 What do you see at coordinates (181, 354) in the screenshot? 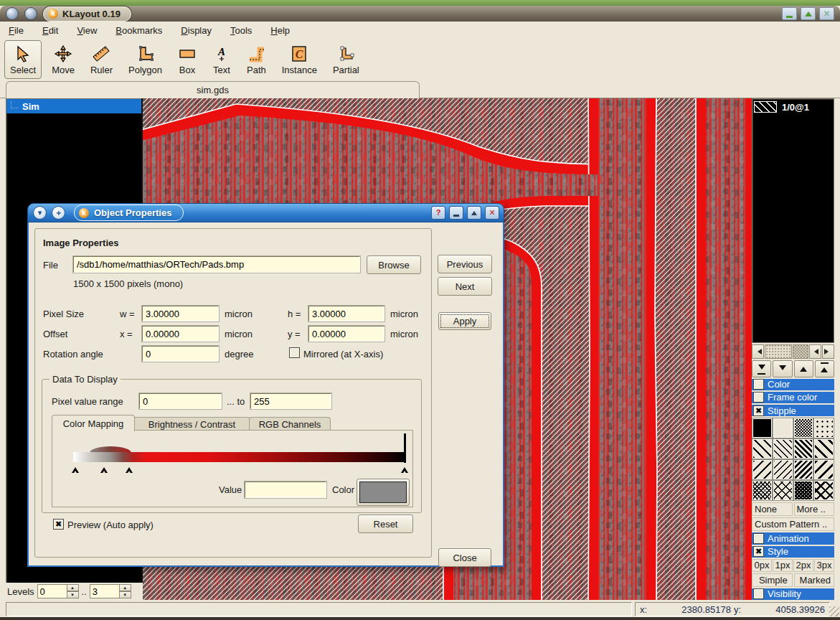
I see `rotation-input` at bounding box center [181, 354].